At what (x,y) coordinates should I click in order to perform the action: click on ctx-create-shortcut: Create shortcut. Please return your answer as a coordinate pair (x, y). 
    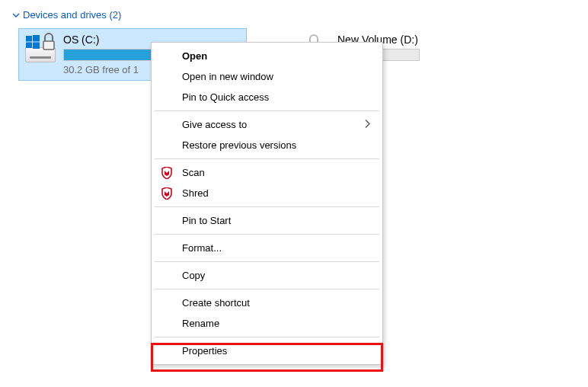
    Looking at the image, I should click on (267, 303).